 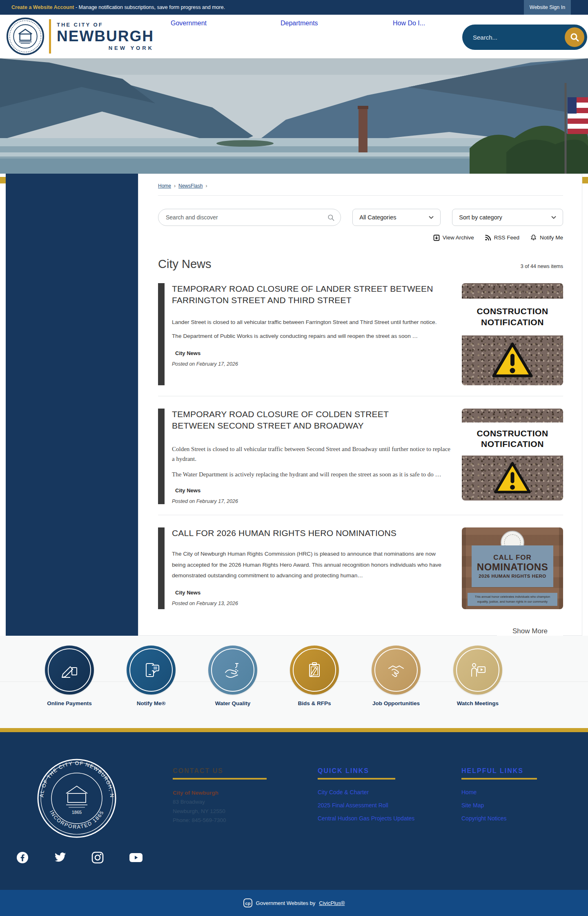 I want to click on create-account-link: Create a Website Account, so click(x=43, y=7).